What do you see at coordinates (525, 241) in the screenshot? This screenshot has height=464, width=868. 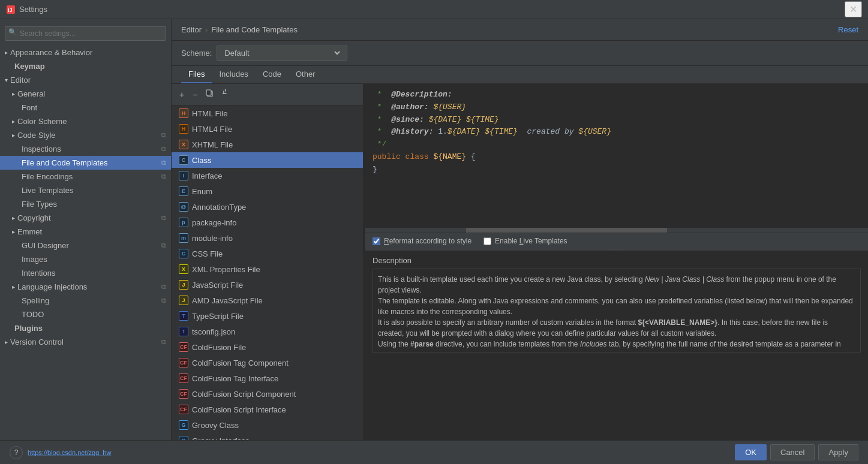 I see `live-templates-checkbox-label: Enable Live Templates` at bounding box center [525, 241].